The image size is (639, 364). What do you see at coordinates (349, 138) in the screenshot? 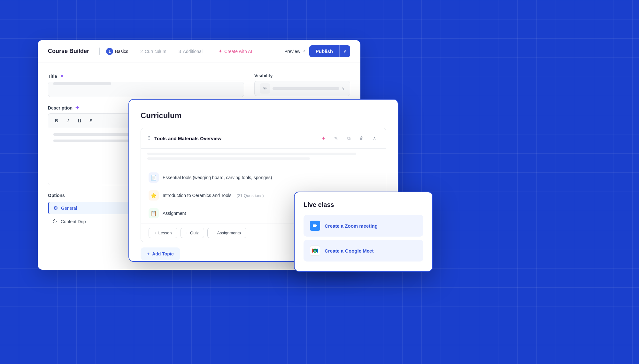
I see `topic-copy-button: ⧉` at bounding box center [349, 138].